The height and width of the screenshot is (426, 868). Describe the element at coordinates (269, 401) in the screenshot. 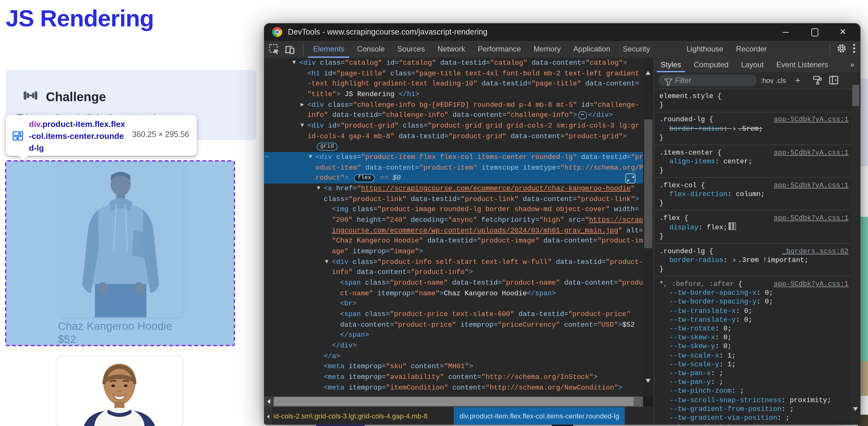

I see `scroll-left-arrow` at that location.